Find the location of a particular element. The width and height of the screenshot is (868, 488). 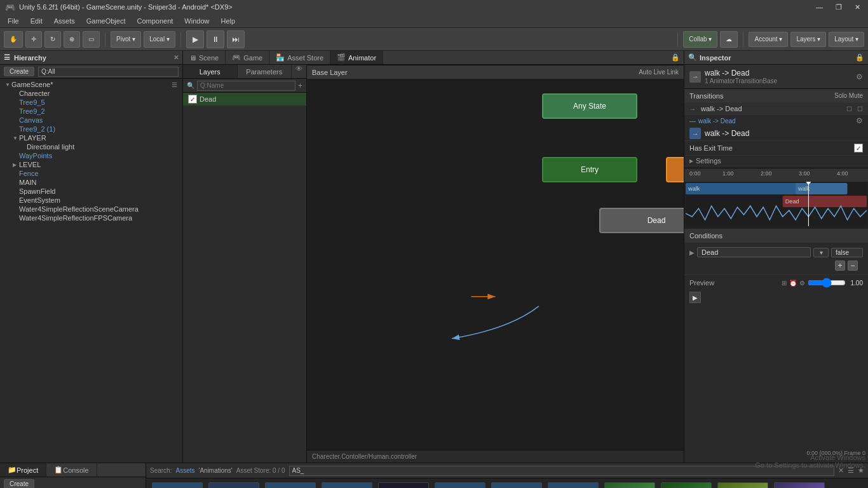

tree-item-fence: Fence is located at coordinates (92, 173).